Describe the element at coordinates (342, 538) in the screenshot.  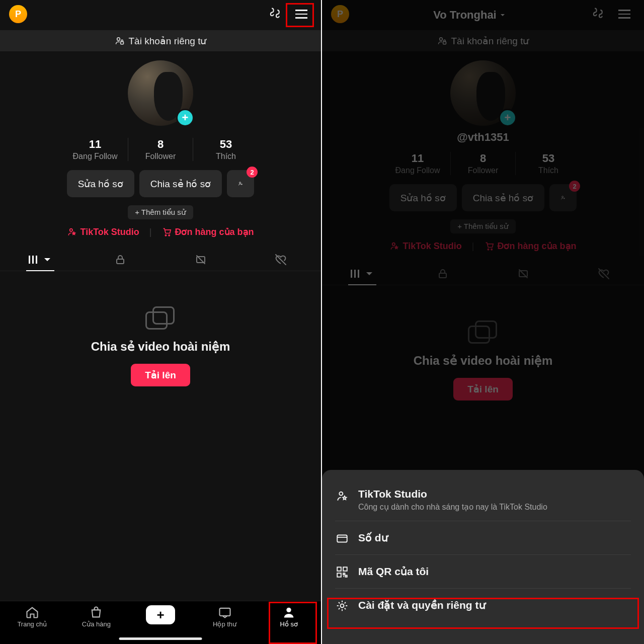
I see `wallet-icon` at that location.